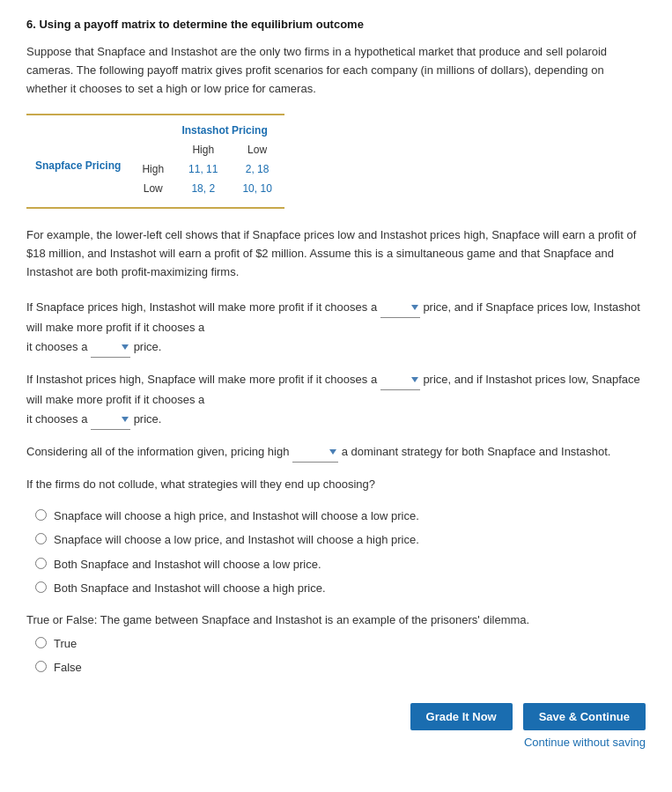  What do you see at coordinates (340, 516) in the screenshot?
I see `radio-option-1: Snapface will choose a high price, and I…` at bounding box center [340, 516].